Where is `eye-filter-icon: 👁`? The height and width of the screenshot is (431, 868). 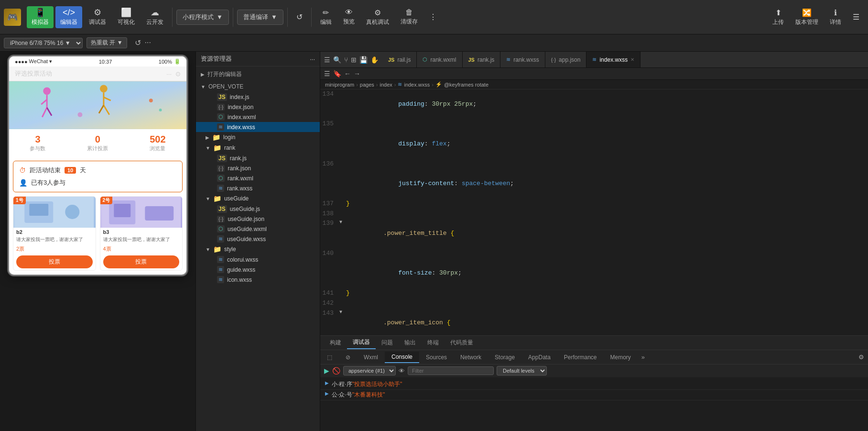 eye-filter-icon: 👁 is located at coordinates (401, 371).